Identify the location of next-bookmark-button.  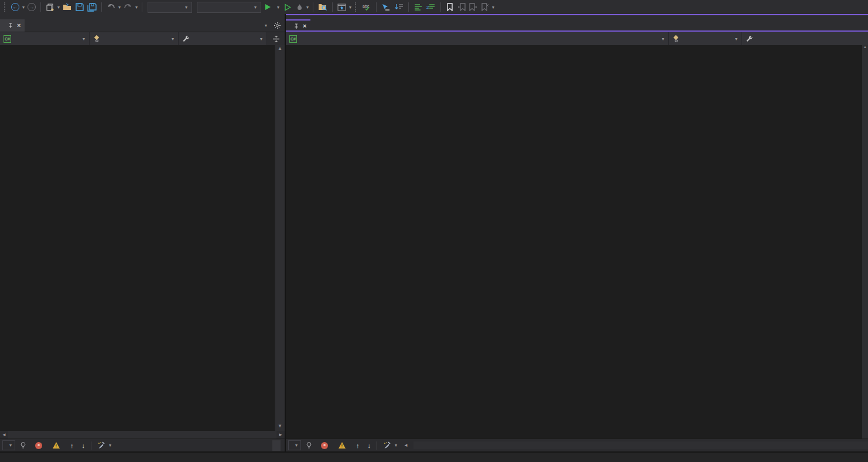
(473, 7).